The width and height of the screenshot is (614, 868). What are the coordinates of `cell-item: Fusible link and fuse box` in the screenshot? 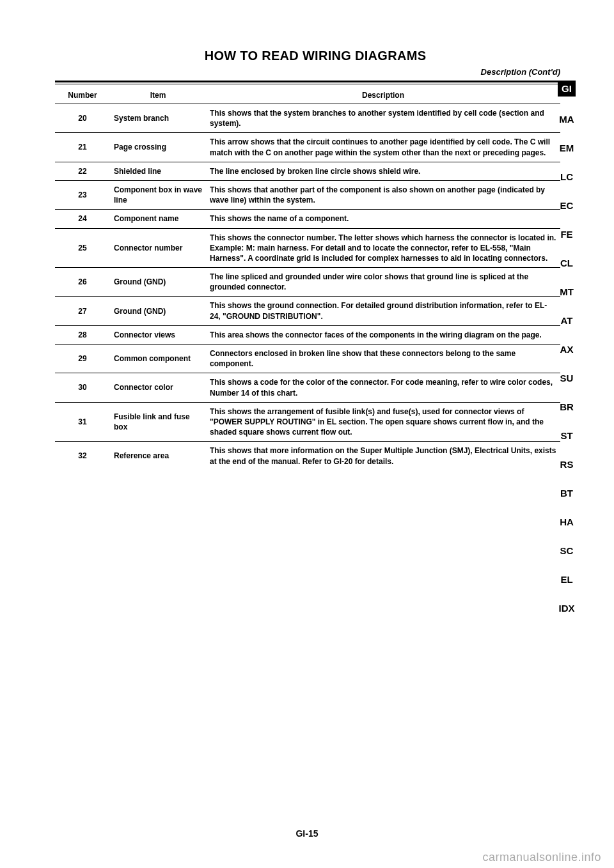 It's located at (158, 422).